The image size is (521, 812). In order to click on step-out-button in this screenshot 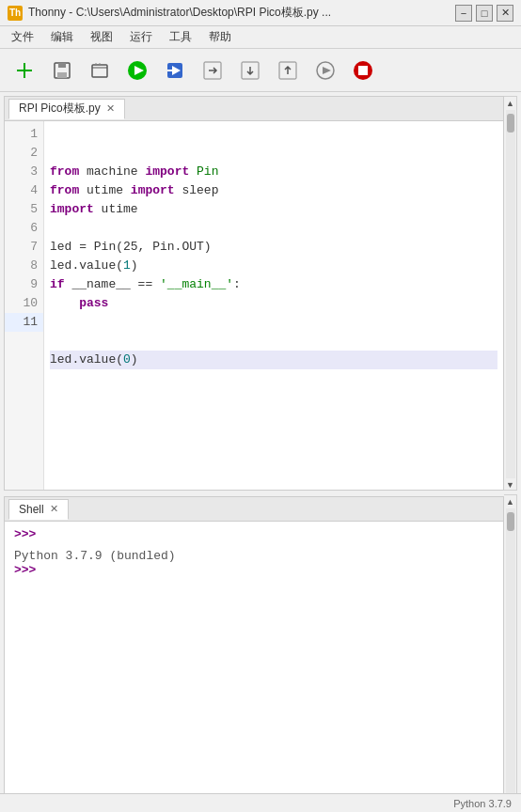, I will do `click(288, 70)`.